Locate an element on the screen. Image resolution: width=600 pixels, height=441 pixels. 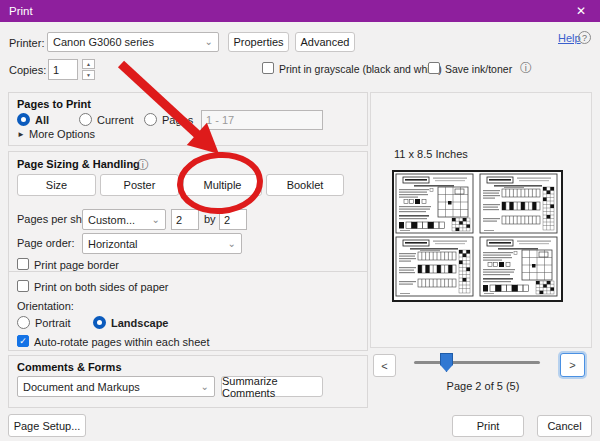
page-order-label: Page order: is located at coordinates (46, 243).